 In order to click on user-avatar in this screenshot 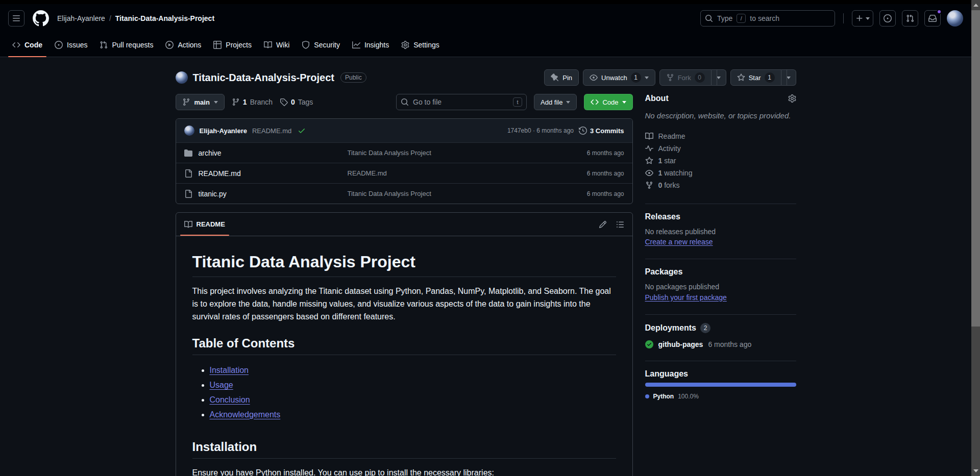, I will do `click(955, 18)`.